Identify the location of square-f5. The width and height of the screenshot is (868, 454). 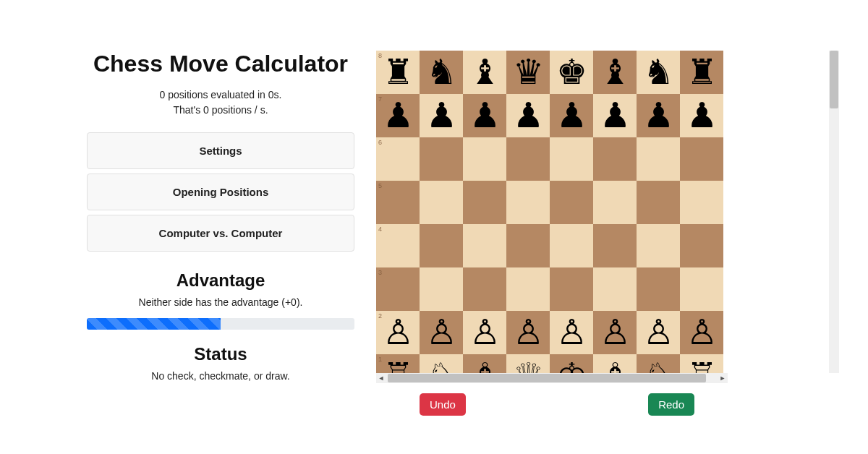
(615, 202).